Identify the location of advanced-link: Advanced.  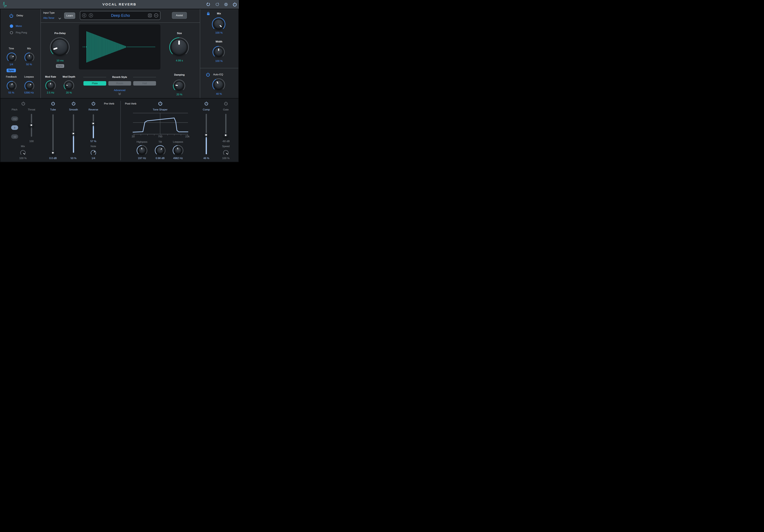
(120, 90).